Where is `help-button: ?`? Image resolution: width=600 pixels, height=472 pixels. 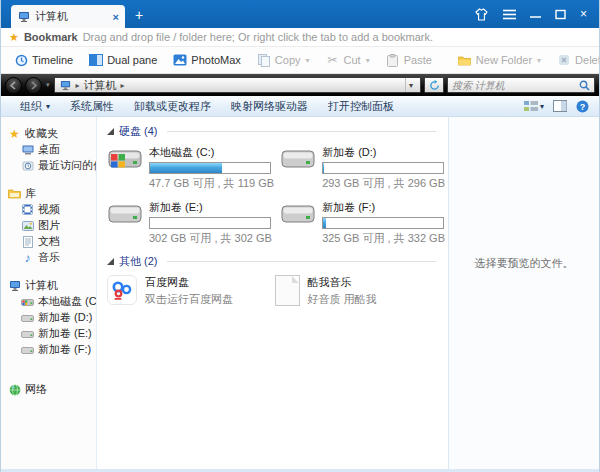
help-button: ? is located at coordinates (582, 106).